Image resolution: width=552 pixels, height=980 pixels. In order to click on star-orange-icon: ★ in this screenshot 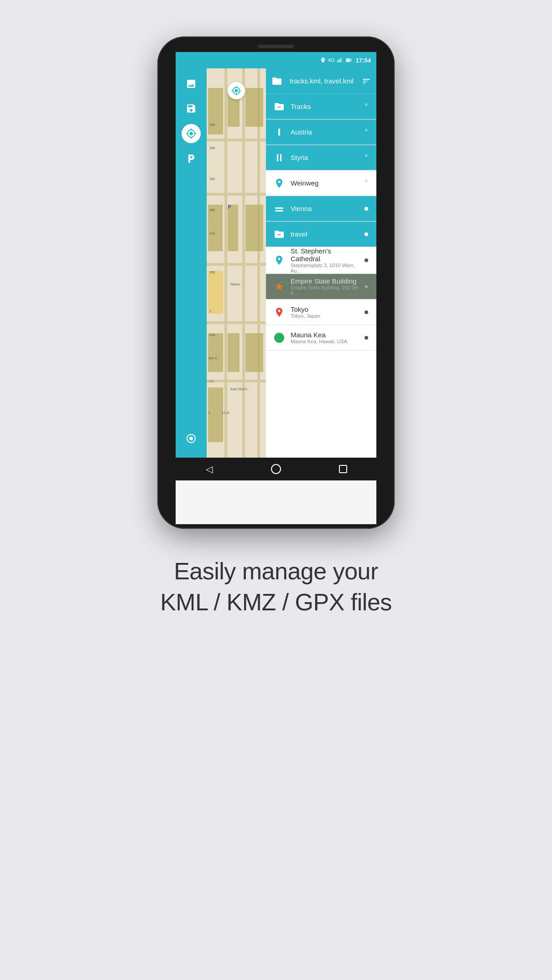, I will do `click(279, 287)`.